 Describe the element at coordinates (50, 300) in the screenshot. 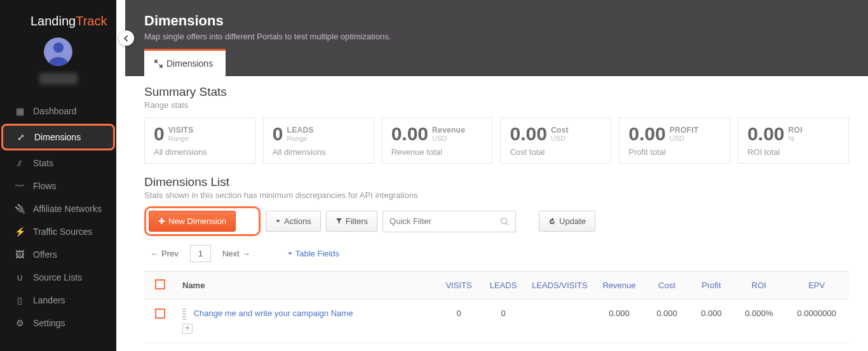

I see `nav-label: Landers` at that location.